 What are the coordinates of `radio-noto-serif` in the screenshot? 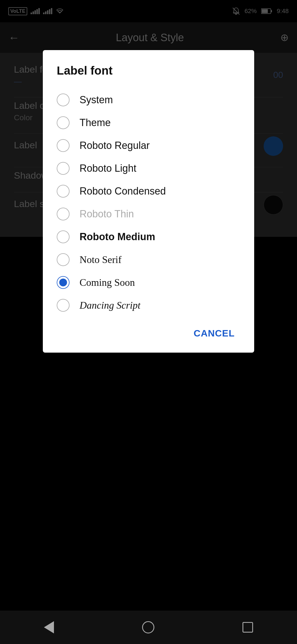 It's located at (63, 260).